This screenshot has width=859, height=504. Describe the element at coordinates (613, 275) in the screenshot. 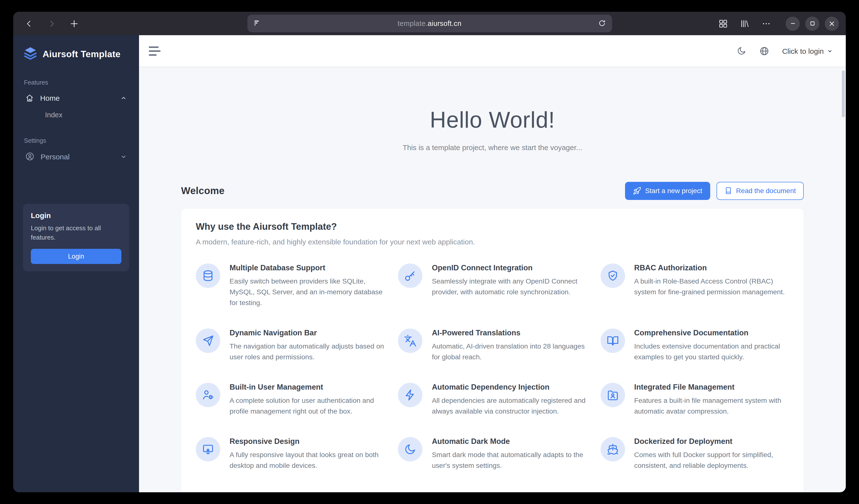

I see `shield-check-icon` at that location.